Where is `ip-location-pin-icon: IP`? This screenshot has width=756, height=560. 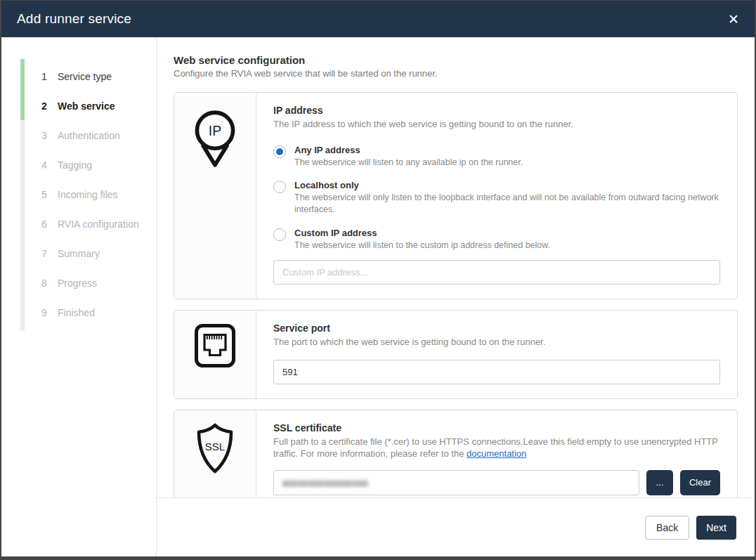
ip-location-pin-icon: IP is located at coordinates (215, 139).